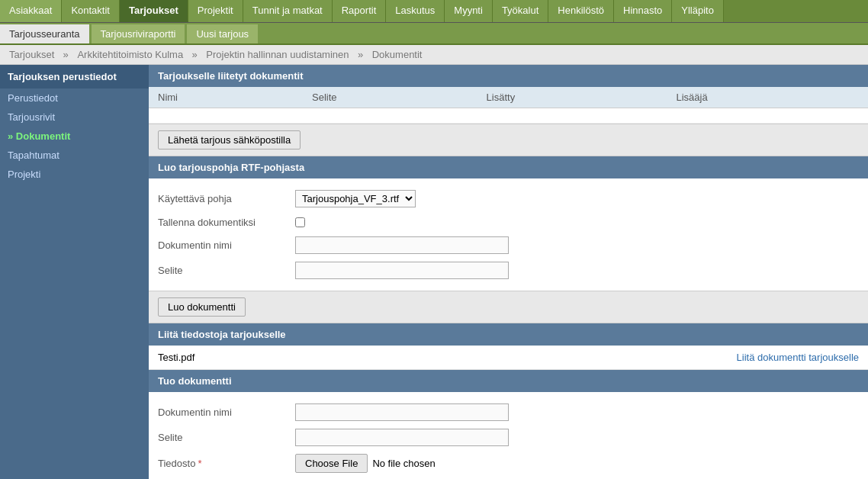 The height and width of the screenshot is (479, 868). What do you see at coordinates (508, 198) in the screenshot?
I see `rtf-template-row: Käytettävä pohja Tarjouspohja_VF_3.rtf` at bounding box center [508, 198].